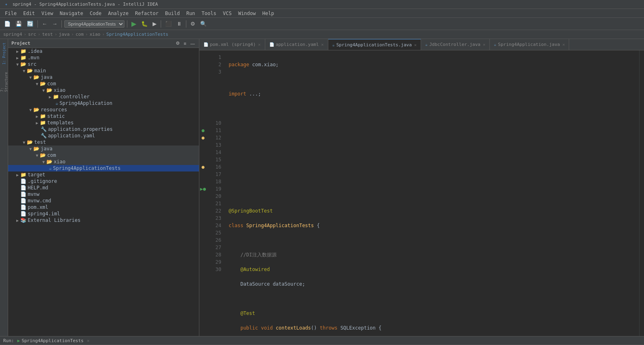 The width and height of the screenshot is (644, 345). I want to click on tree-item-templates: ▶ 📁 templates, so click(103, 123).